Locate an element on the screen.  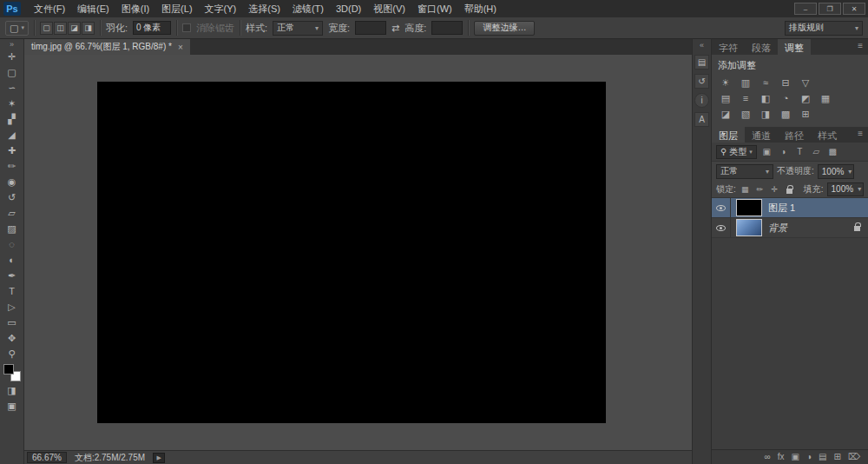
tab-layers: 图层 is located at coordinates (728, 135).